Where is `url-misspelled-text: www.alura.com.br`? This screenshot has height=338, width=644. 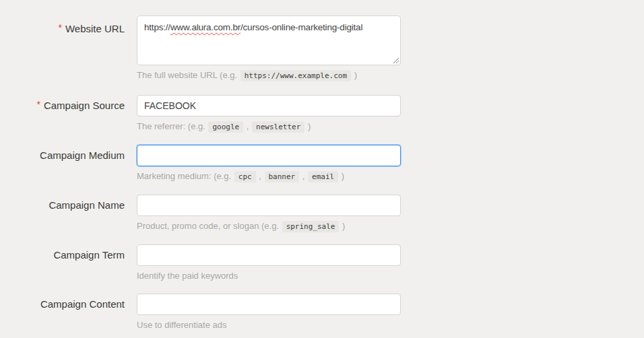 url-misspelled-text: www.alura.com.br is located at coordinates (205, 27).